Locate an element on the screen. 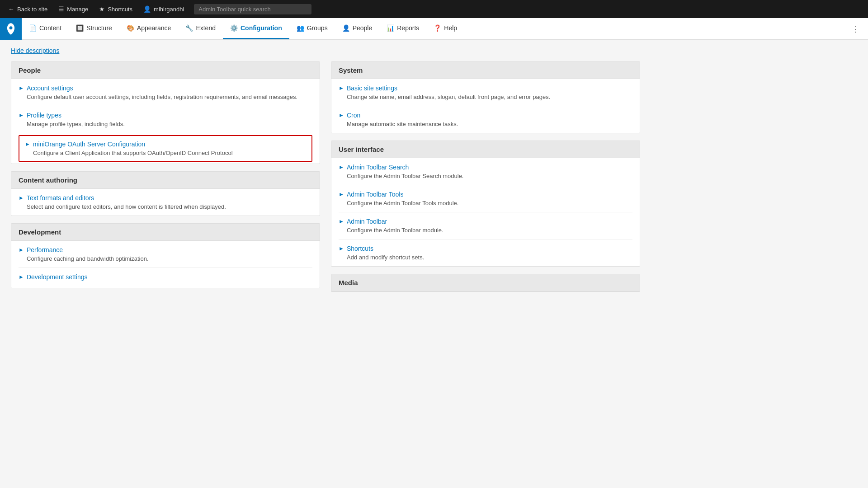 This screenshot has height=488, width=868. back-arrow-icon: ← is located at coordinates (11, 9).